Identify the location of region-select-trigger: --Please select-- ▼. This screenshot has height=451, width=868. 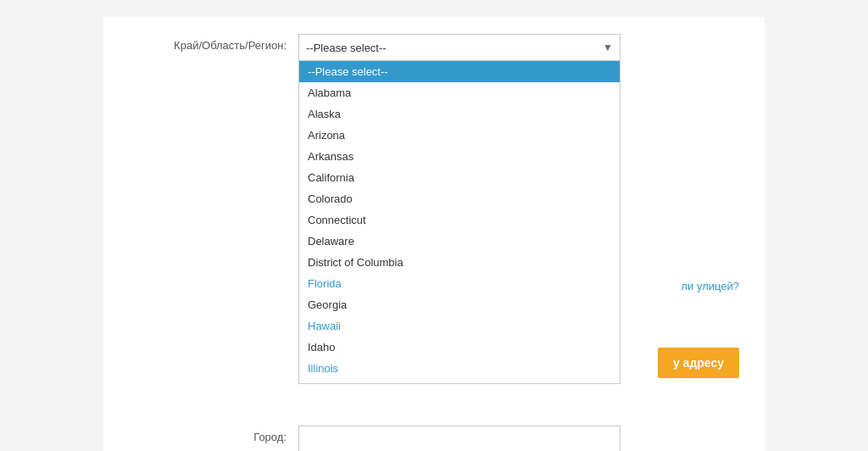
(459, 47).